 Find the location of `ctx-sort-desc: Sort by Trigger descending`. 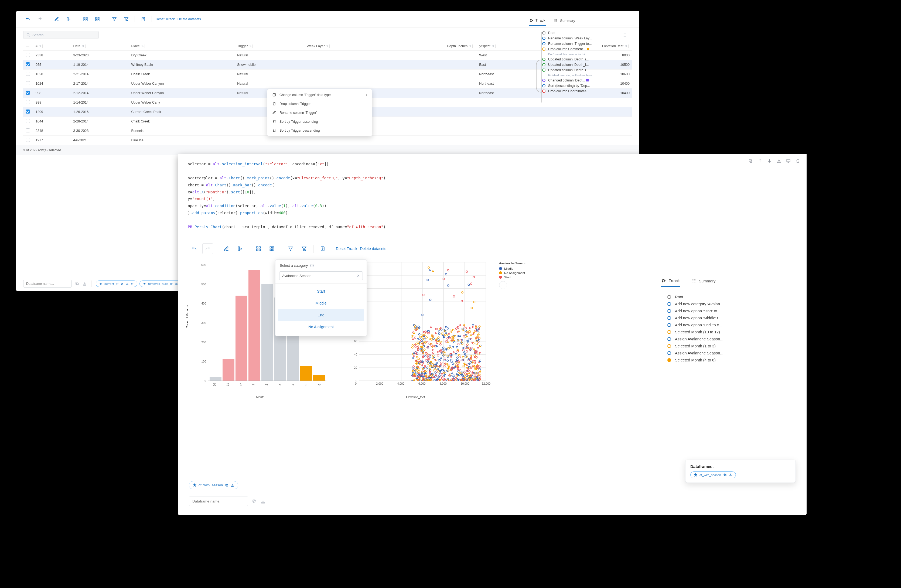

ctx-sort-desc: Sort by Trigger descending is located at coordinates (320, 130).